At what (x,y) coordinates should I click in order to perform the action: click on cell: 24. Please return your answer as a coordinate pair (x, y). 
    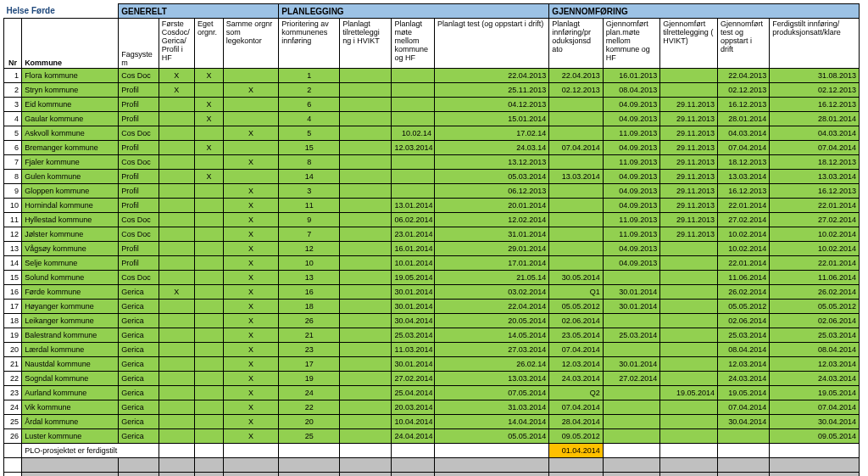
    Looking at the image, I should click on (309, 394).